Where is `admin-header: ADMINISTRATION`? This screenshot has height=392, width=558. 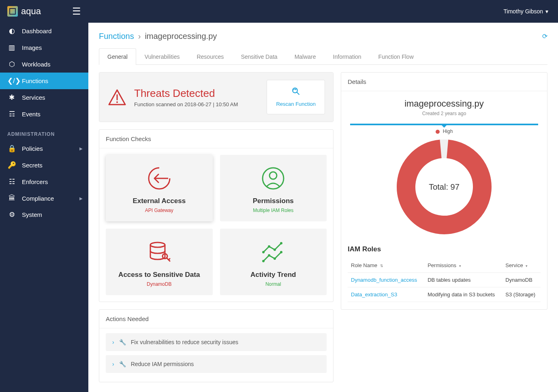 admin-header: ADMINISTRATION is located at coordinates (44, 131).